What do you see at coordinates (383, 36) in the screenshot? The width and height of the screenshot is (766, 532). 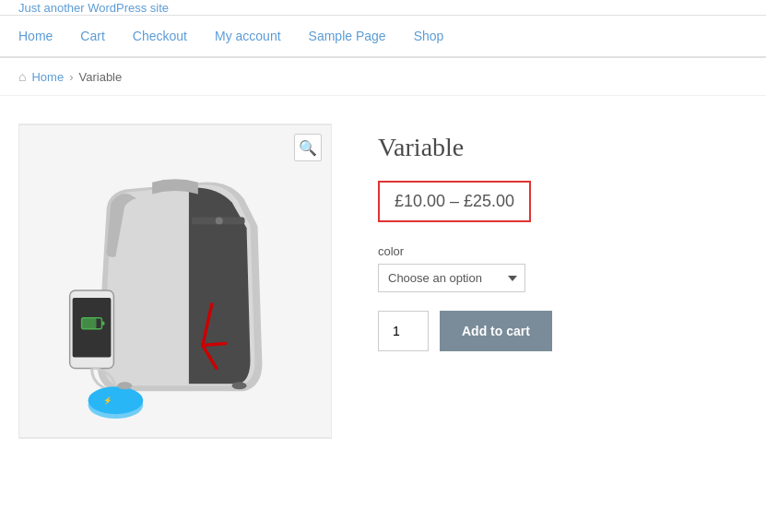 I see `main-nav: Home Cart Checkout My account Sample Pag…` at bounding box center [383, 36].